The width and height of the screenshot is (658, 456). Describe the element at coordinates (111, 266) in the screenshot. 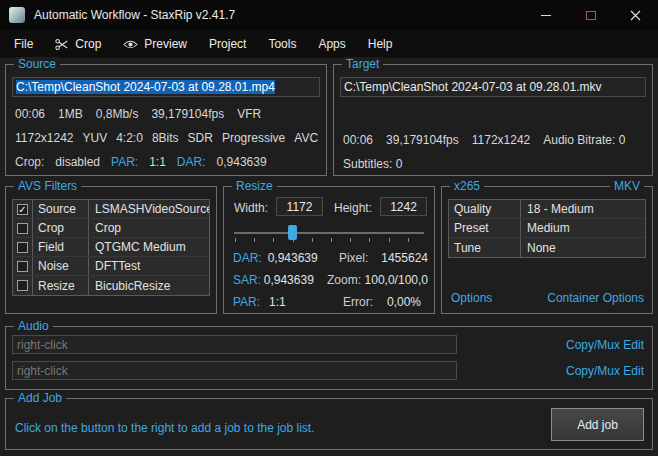

I see `filter-row-noise: Noise DFTTest` at that location.